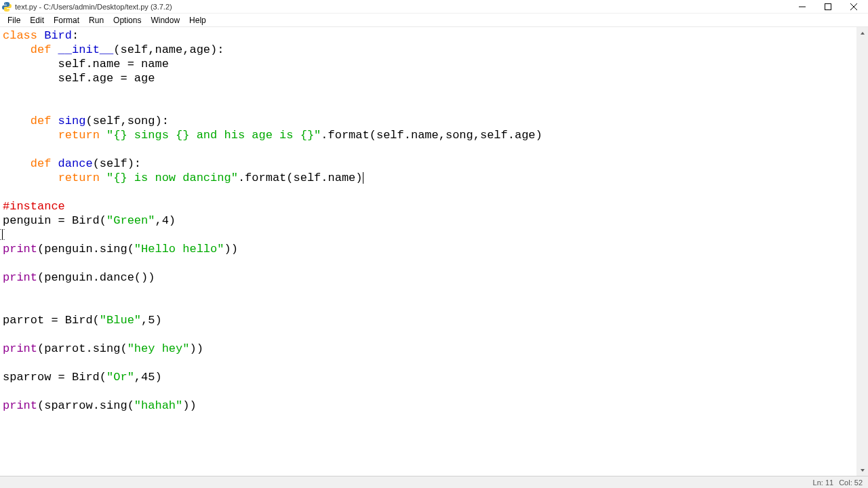  Describe the element at coordinates (85, 249) in the screenshot. I see `code-text: (penguin.sing(` at that location.